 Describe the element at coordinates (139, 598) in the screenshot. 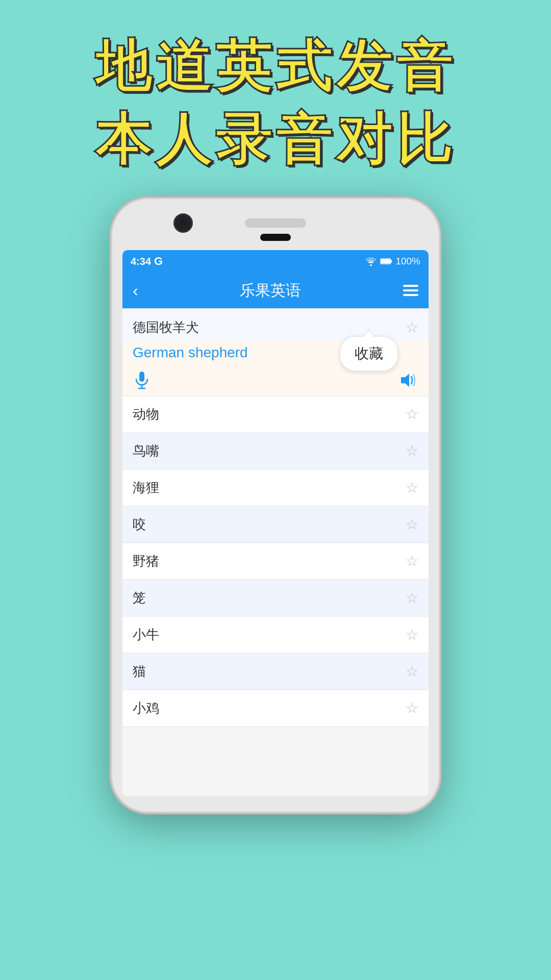

I see `list-item-text: 笼` at that location.